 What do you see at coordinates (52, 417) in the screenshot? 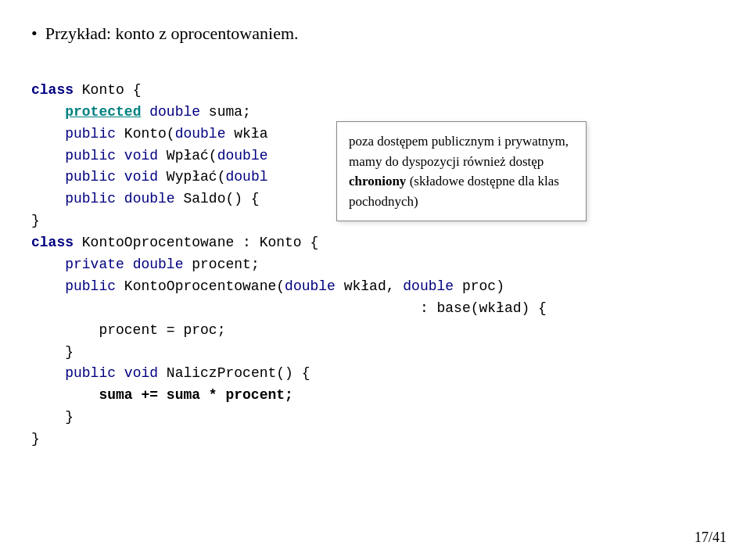
I see `code-line-16: }` at bounding box center [52, 417].